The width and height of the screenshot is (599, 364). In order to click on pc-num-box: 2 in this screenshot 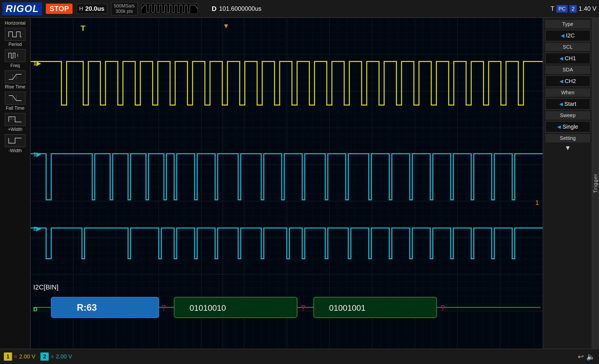, I will do `click(573, 9)`.